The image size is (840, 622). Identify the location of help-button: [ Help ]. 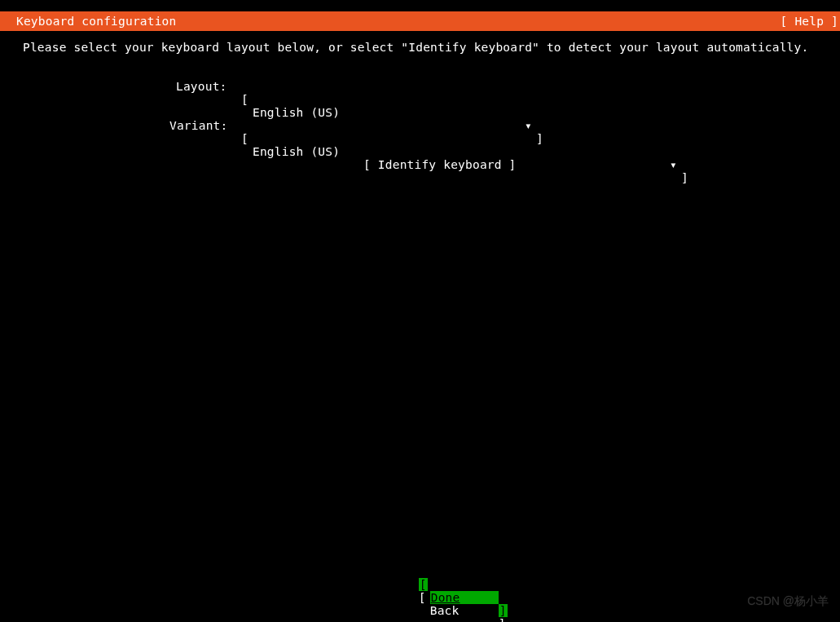
(810, 21).